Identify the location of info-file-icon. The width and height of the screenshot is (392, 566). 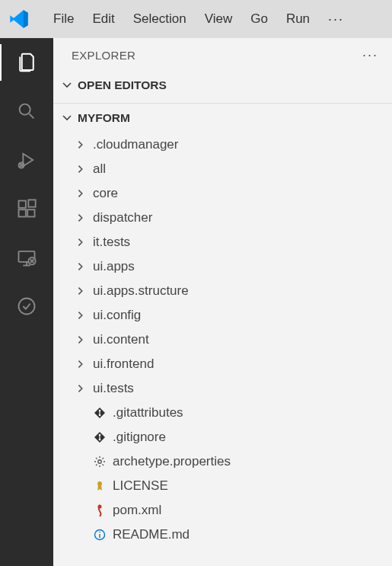
(100, 535).